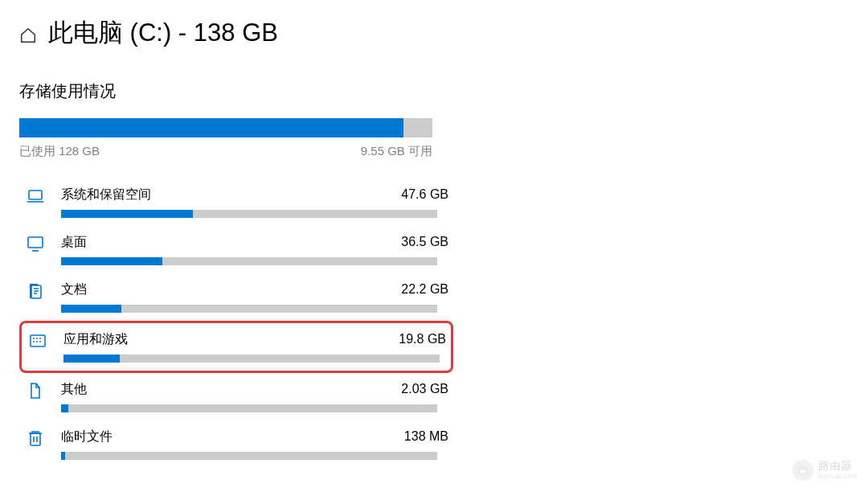 The height and width of the screenshot is (492, 868). Describe the element at coordinates (35, 438) in the screenshot. I see `trash-icon` at that location.